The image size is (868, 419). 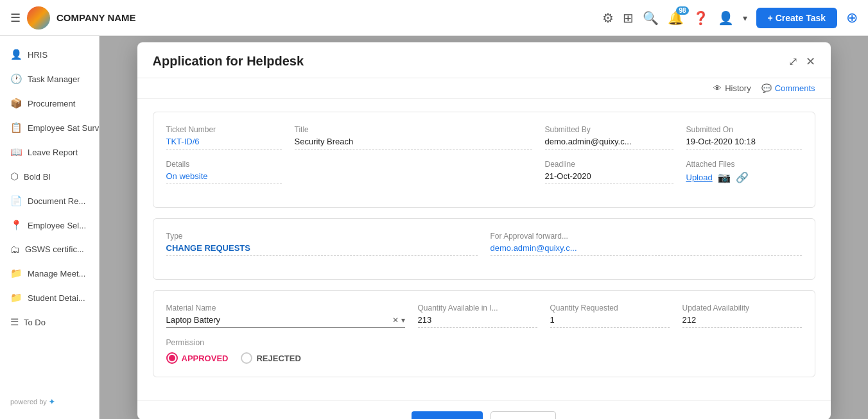 What do you see at coordinates (478, 321) in the screenshot?
I see `qty-available-input` at bounding box center [478, 321].